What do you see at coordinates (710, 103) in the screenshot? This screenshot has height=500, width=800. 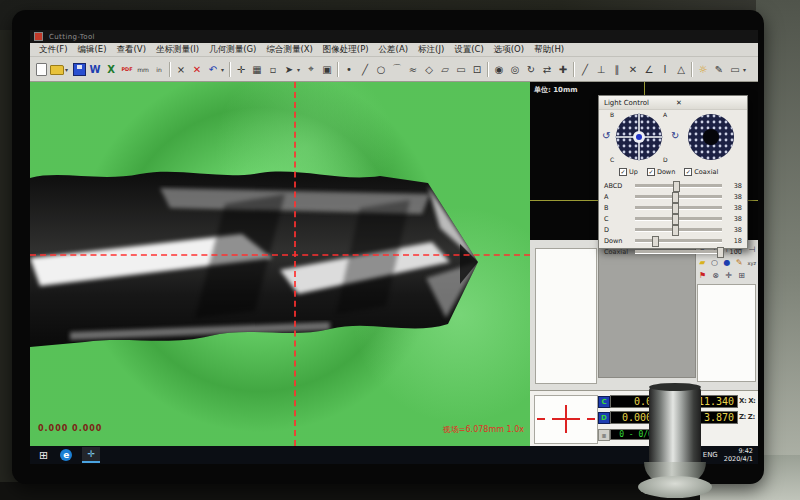 I see `close-icon: ✕` at bounding box center [710, 103].